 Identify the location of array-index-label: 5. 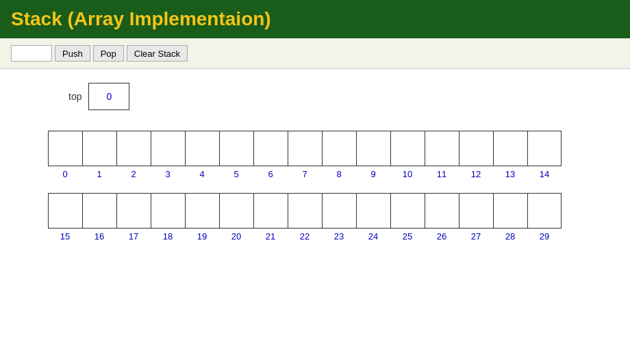
(236, 174).